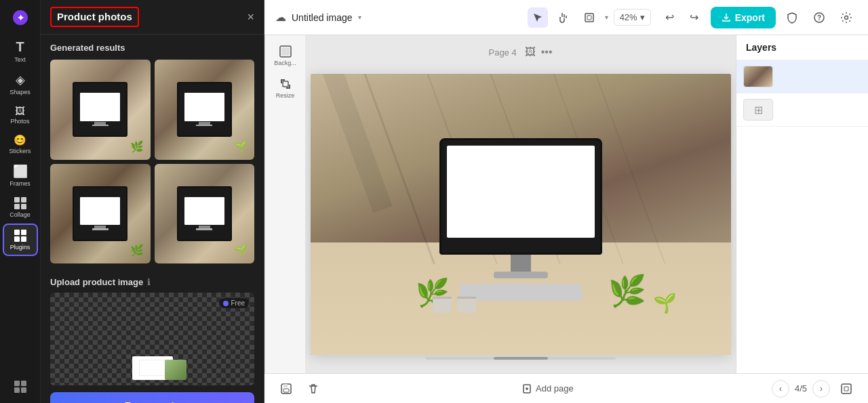 The height and width of the screenshot is (403, 868). I want to click on sidebar-item-label: Collage, so click(20, 215).